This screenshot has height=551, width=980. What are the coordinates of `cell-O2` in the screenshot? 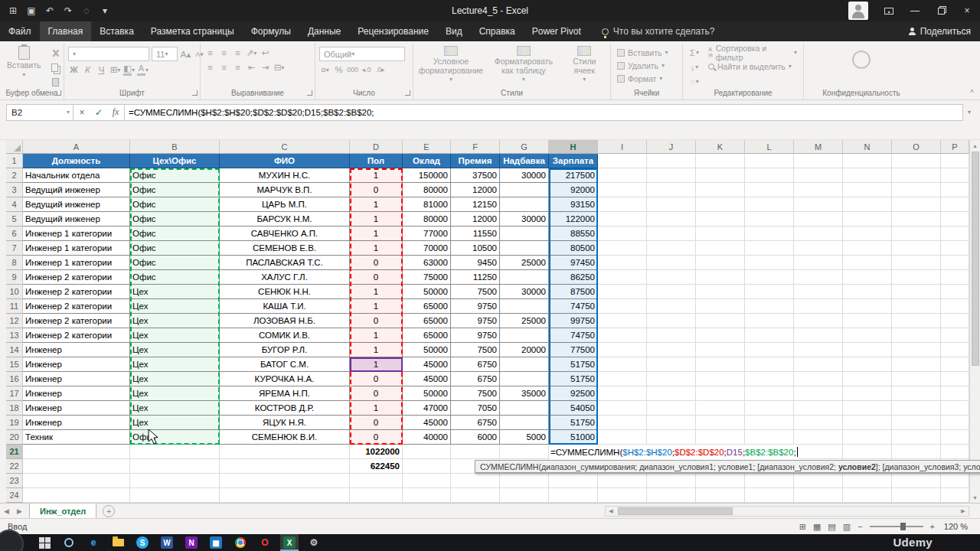 It's located at (916, 176).